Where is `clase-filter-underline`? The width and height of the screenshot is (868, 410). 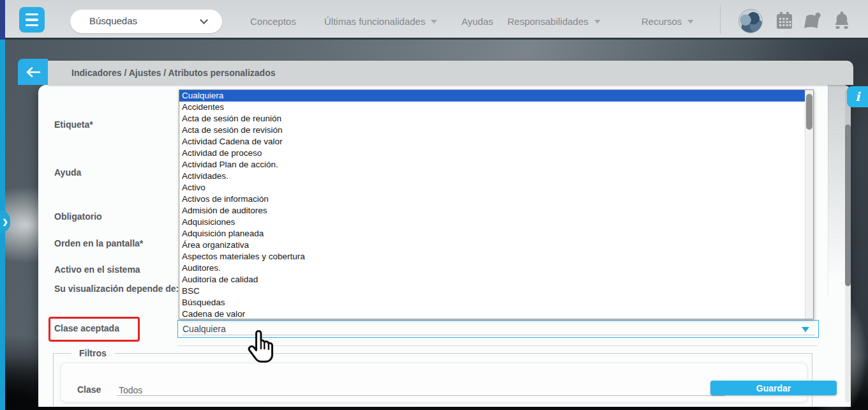
clase-filter-underline is located at coordinates (421, 396).